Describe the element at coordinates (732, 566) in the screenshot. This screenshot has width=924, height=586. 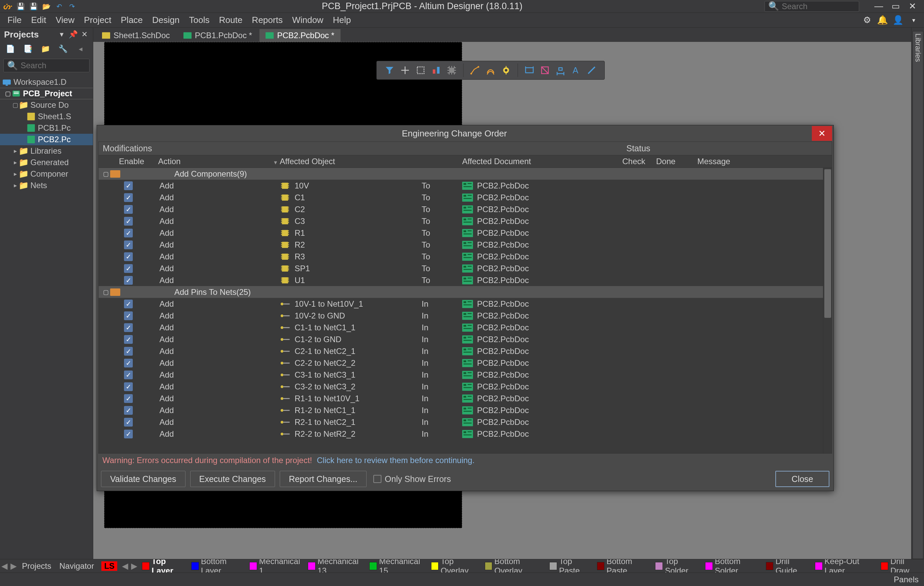
I see `layer-tab: Bottom Solder` at that location.